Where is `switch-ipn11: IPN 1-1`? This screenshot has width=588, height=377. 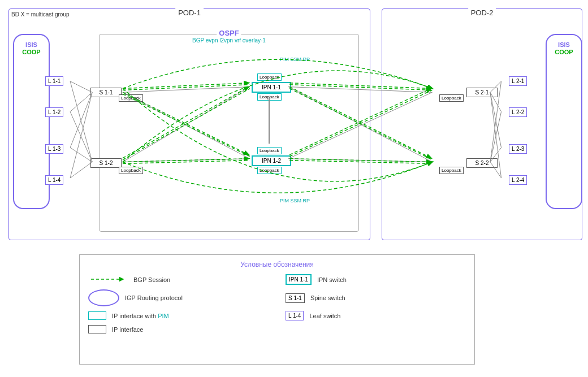 switch-ipn11: IPN 1-1 is located at coordinates (271, 87).